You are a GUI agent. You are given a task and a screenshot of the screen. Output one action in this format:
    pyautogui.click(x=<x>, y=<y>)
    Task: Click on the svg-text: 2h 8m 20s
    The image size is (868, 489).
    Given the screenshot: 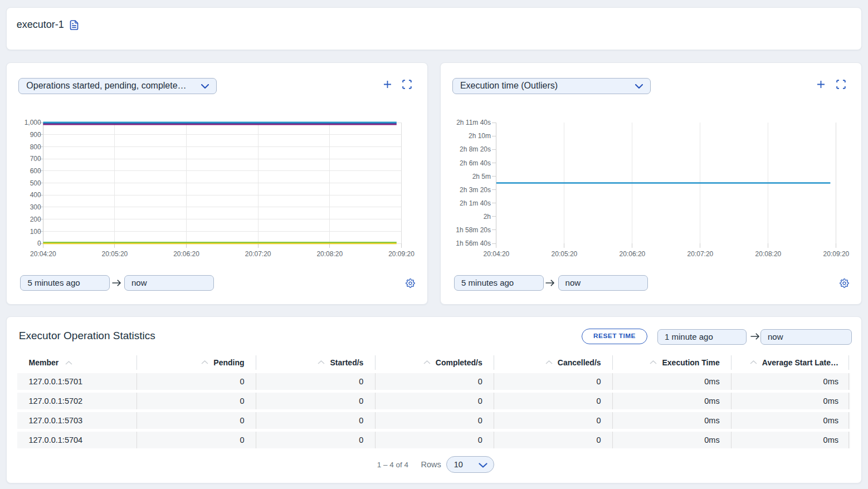 What is the action you would take?
    pyautogui.click(x=475, y=150)
    